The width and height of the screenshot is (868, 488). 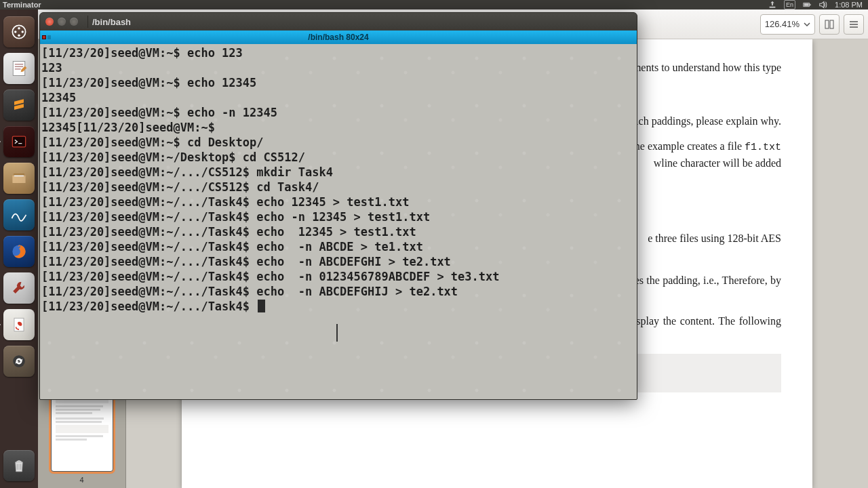 What do you see at coordinates (829, 24) in the screenshot?
I see `dual-page-button` at bounding box center [829, 24].